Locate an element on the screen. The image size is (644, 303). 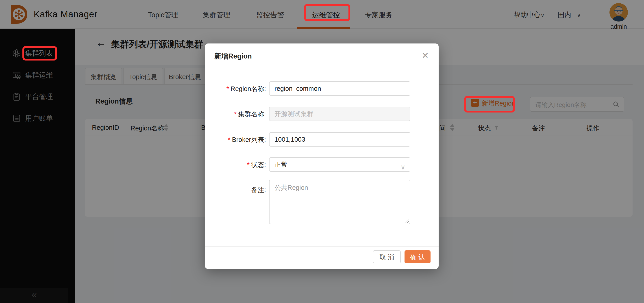
close-icon: ✕ is located at coordinates (425, 55).